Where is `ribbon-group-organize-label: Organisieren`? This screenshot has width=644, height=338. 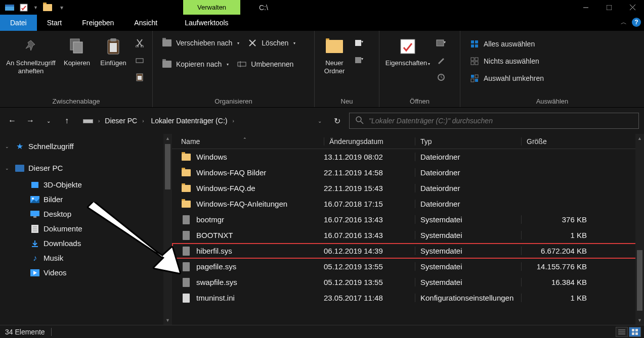
ribbon-group-organize-label: Organisieren is located at coordinates (234, 101).